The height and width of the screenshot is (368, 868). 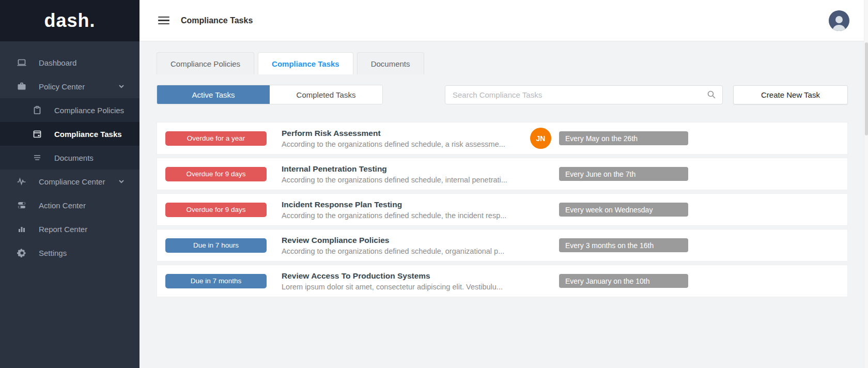 What do you see at coordinates (406, 276) in the screenshot?
I see `task-title: Review Access To Production Systems` at bounding box center [406, 276].